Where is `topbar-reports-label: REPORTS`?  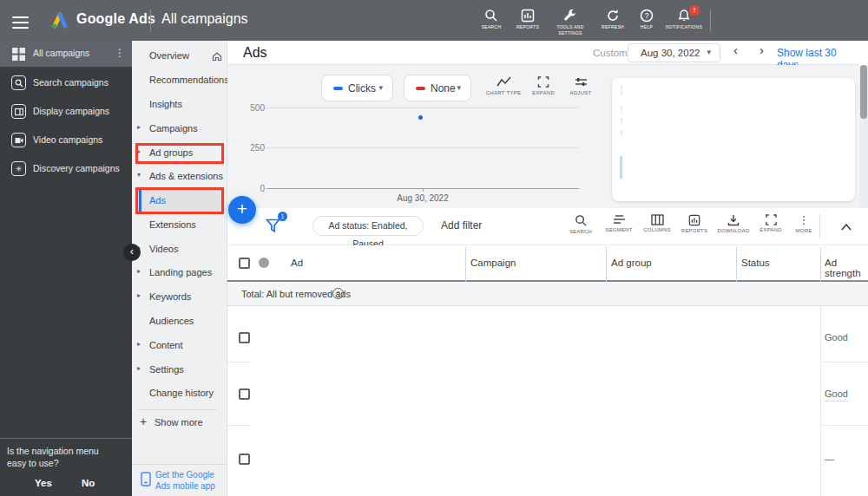
topbar-reports-label: REPORTS is located at coordinates (528, 28).